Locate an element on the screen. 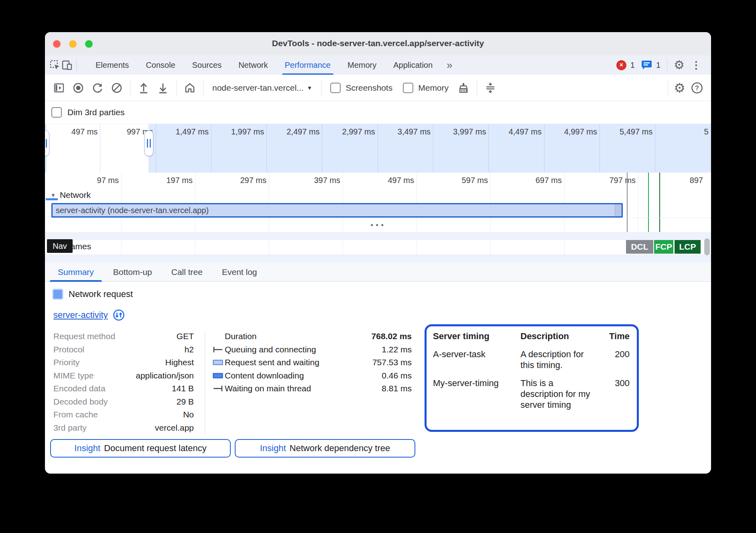 The image size is (756, 533). timing-row: Content downloading 0.46 ms is located at coordinates (312, 376).